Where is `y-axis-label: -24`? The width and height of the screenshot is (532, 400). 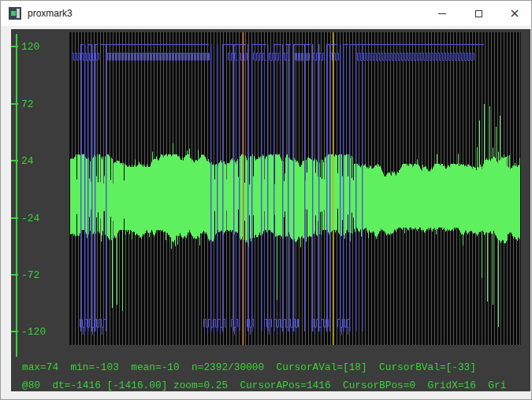
y-axis-label: -24 is located at coordinates (30, 219).